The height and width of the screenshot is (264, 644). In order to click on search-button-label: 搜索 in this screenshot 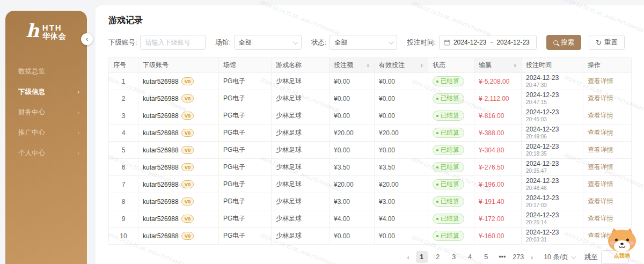, I will do `click(568, 43)`.